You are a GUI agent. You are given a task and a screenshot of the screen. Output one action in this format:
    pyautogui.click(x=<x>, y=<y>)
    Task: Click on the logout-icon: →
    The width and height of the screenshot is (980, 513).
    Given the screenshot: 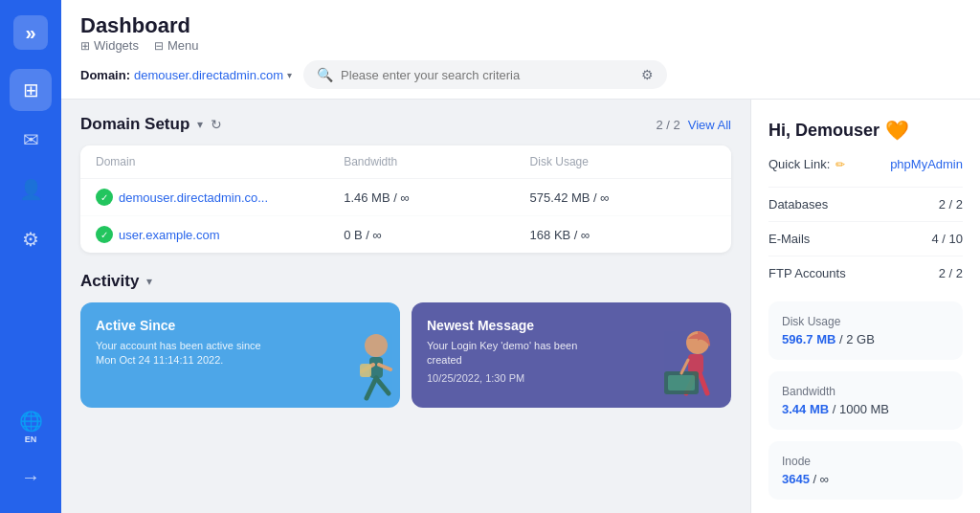 What is the action you would take?
    pyautogui.click(x=31, y=477)
    